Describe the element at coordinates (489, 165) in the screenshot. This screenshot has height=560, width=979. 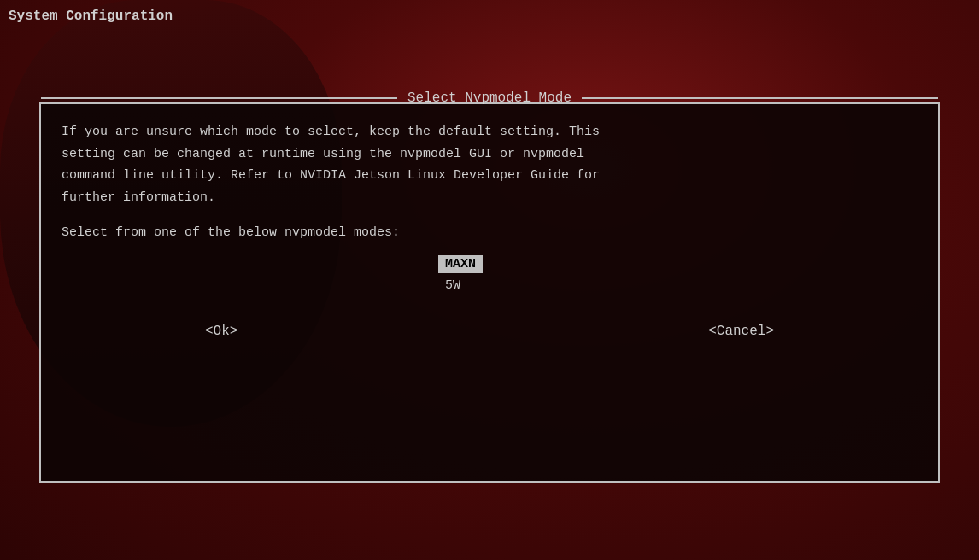
I see `description-text: If you are unsure which mode to select, …` at that location.